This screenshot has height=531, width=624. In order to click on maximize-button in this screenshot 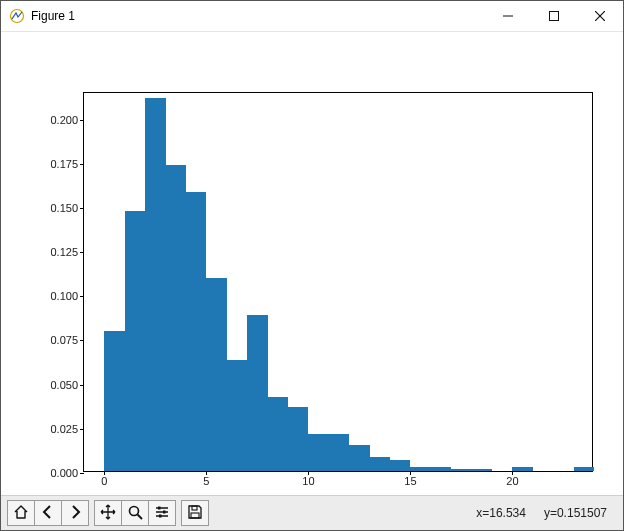, I will do `click(554, 16)`.